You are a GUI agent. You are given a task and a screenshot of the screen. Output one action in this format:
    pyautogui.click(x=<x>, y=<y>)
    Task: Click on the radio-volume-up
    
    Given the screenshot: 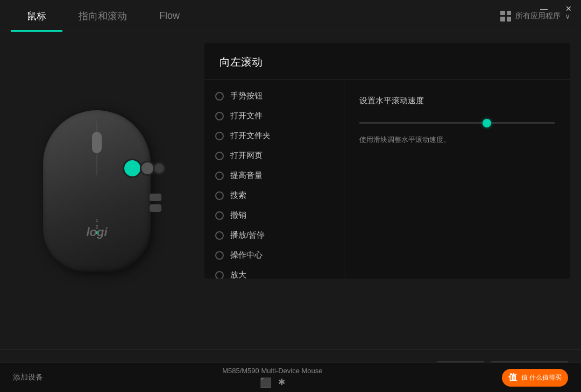 What is the action you would take?
    pyautogui.click(x=219, y=176)
    